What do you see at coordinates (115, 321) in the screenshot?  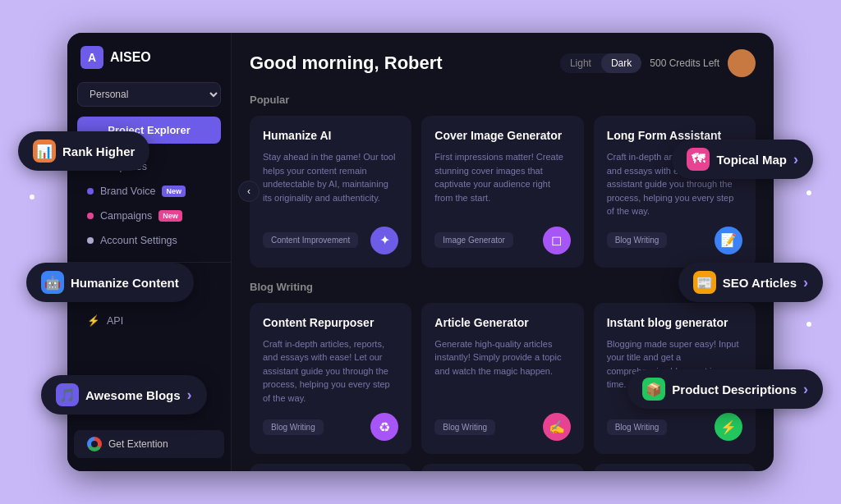 I see `api-label: API` at bounding box center [115, 321].